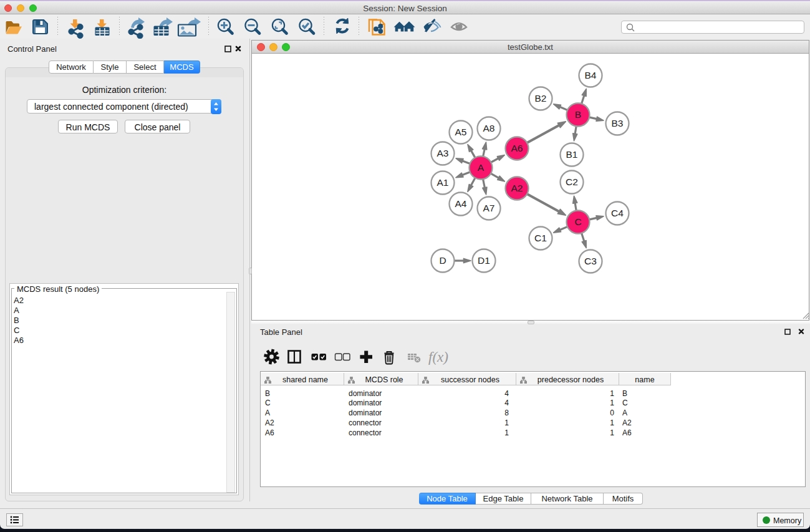  I want to click on svg-text: A3, so click(443, 153).